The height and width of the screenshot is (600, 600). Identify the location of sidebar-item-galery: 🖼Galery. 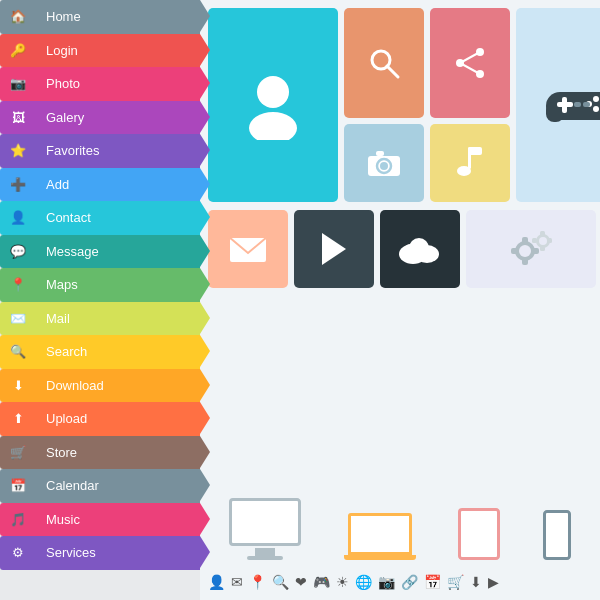
(100, 118).